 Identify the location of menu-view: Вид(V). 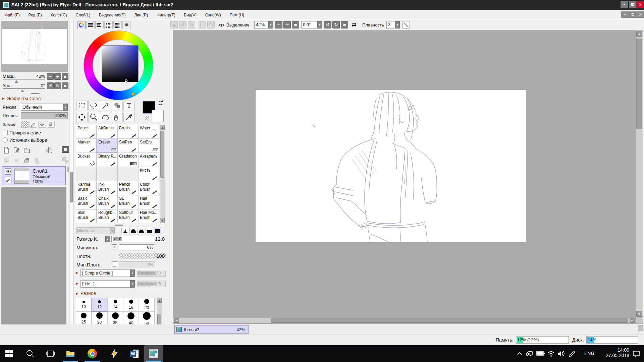
(190, 15).